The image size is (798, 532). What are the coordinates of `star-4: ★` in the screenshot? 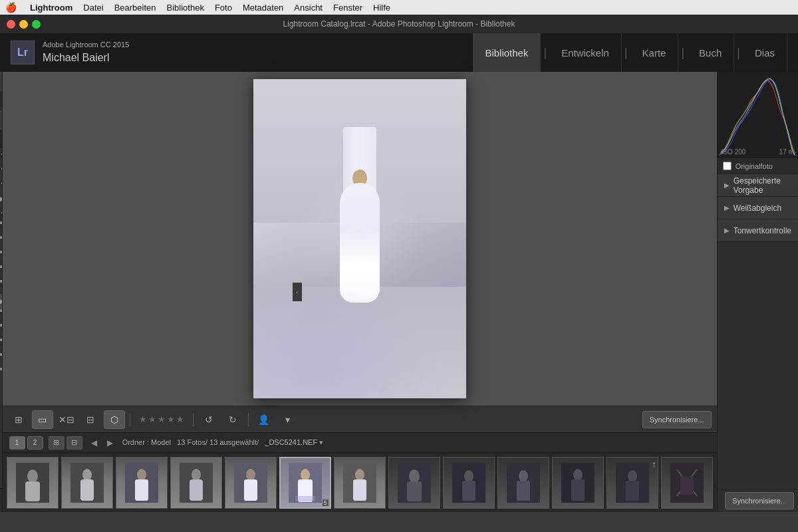 It's located at (171, 419).